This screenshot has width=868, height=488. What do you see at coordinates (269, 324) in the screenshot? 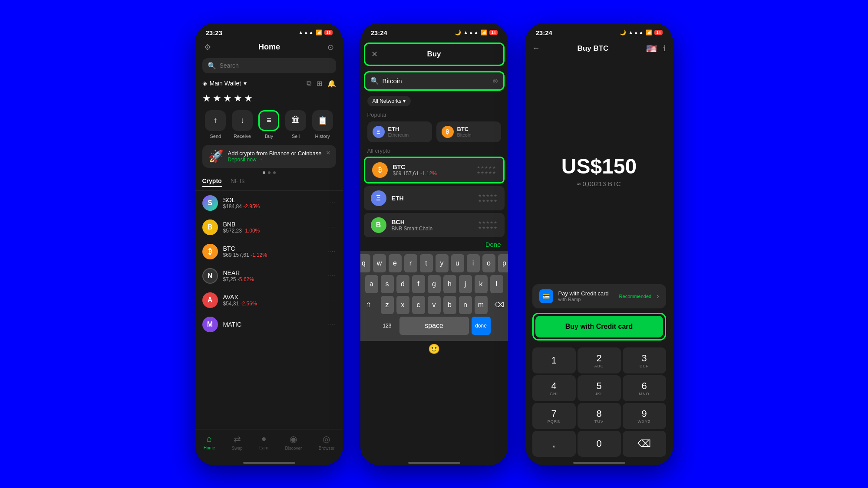
I see `list-item: M MATIC ····` at bounding box center [269, 324].